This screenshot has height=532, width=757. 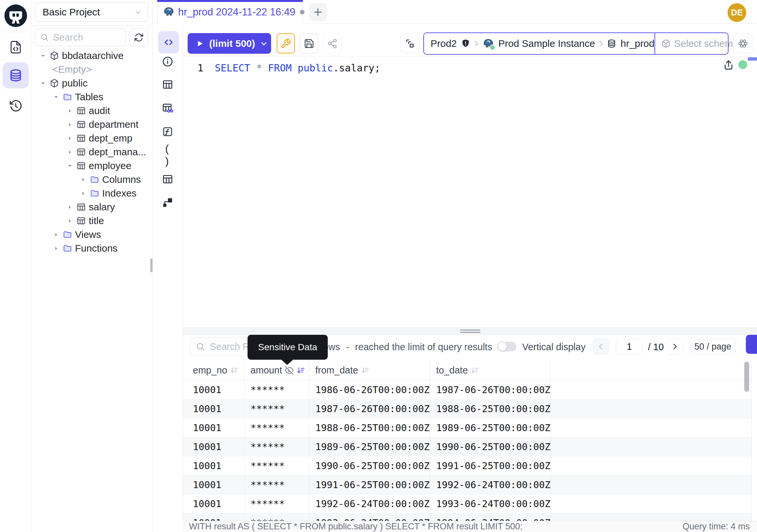 What do you see at coordinates (16, 47) in the screenshot?
I see `worksheet-nav-icon` at bounding box center [16, 47].